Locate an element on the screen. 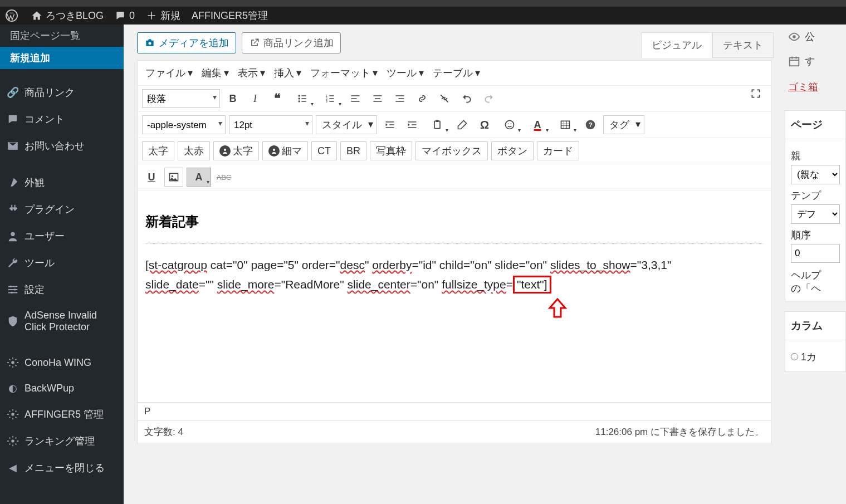  site-home-link: ろつきBLOG is located at coordinates (67, 16).